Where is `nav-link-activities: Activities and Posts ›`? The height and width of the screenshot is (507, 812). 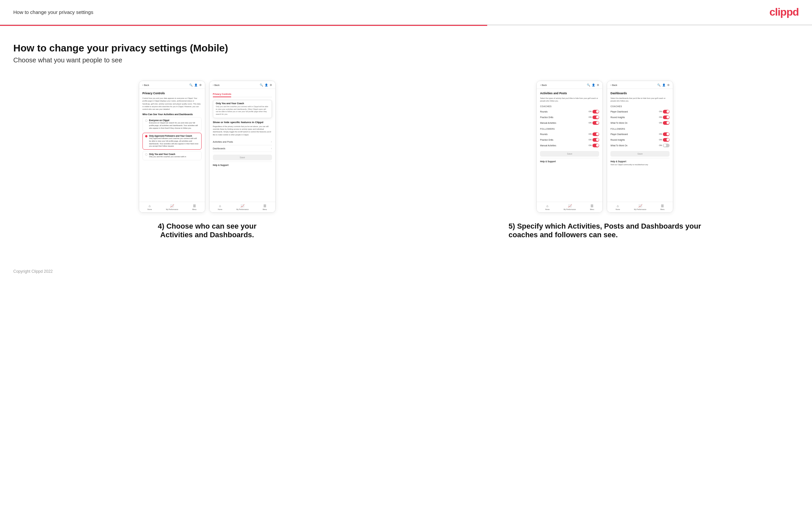 nav-link-activities: Activities and Posts › is located at coordinates (242, 142).